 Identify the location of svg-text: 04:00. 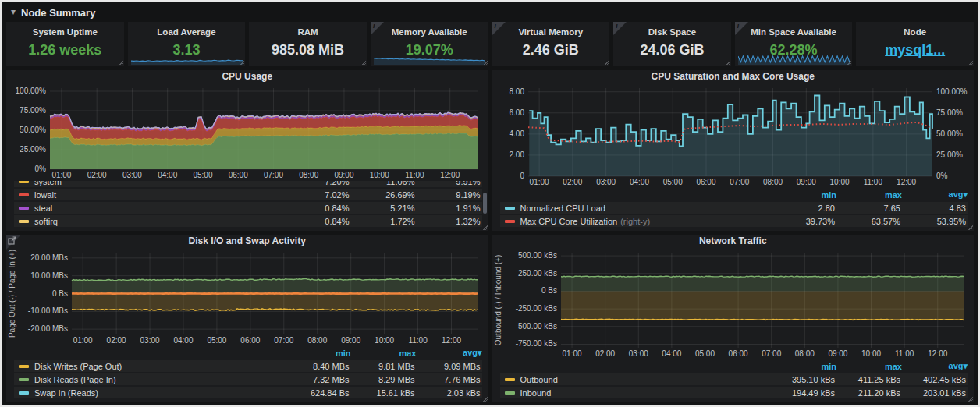
(671, 354).